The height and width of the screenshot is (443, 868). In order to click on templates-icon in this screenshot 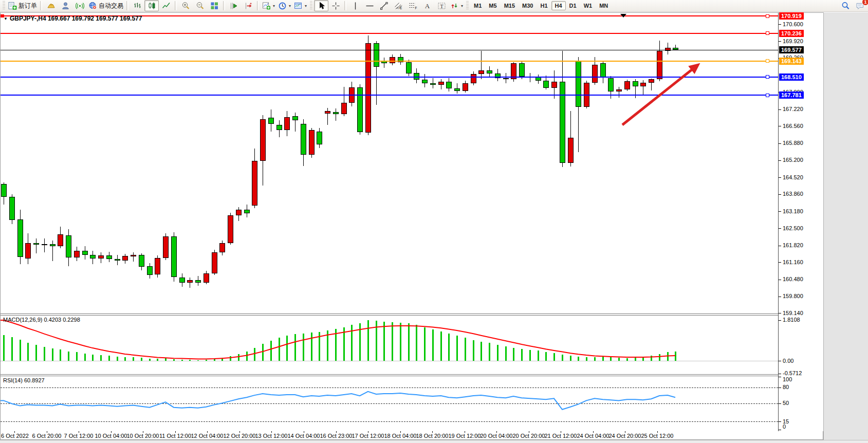, I will do `click(298, 6)`.